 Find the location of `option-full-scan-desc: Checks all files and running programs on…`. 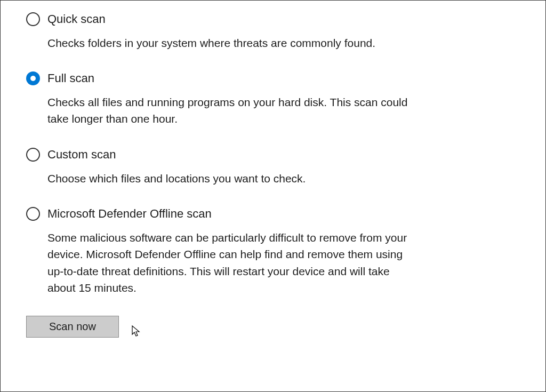

option-full-scan-desc: Checks all files and running programs on… is located at coordinates (229, 111).